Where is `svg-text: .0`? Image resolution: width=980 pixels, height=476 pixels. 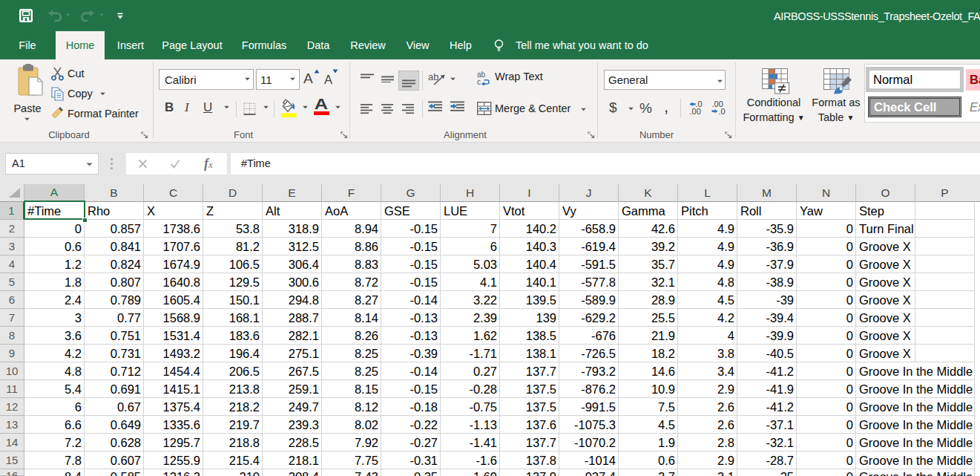
svg-text: .0 is located at coordinates (723, 111).